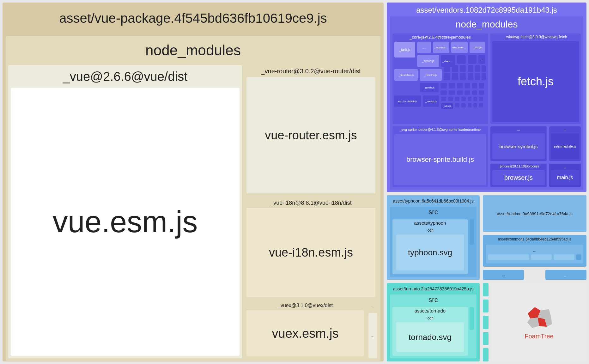  Describe the element at coordinates (519, 175) in the screenshot. I see `process: _process@0.11.10@process browser.js` at that location.